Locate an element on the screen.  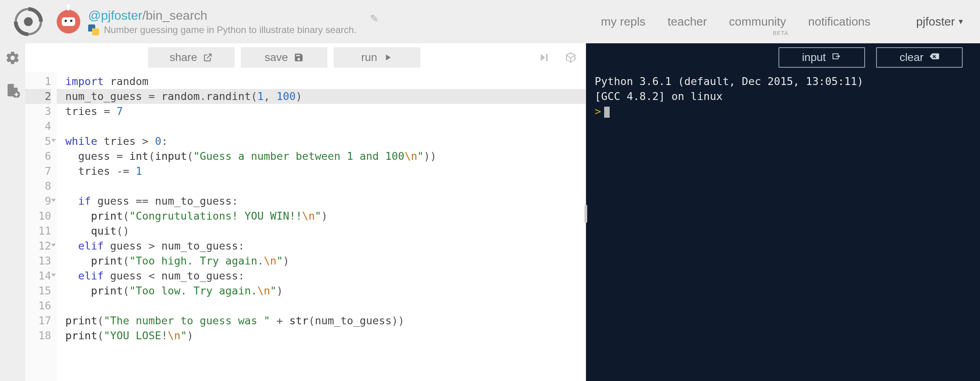
input-icon is located at coordinates (836, 57).